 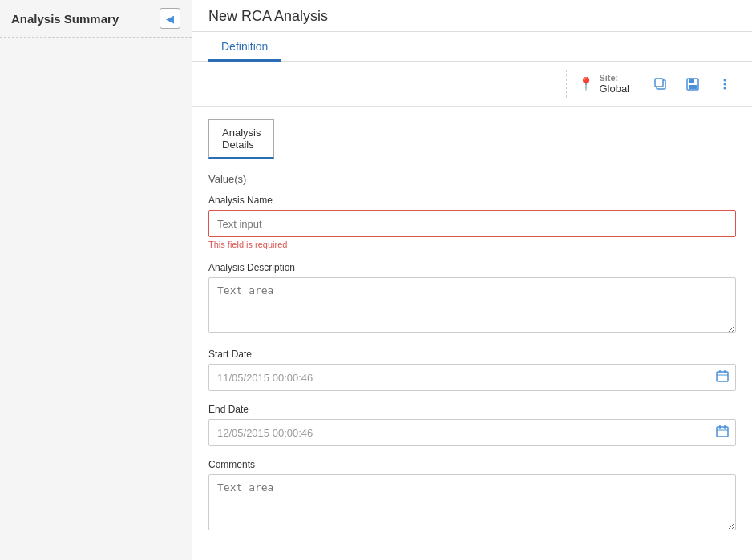 What do you see at coordinates (722, 377) in the screenshot?
I see `start-date-calendar-icon` at bounding box center [722, 377].